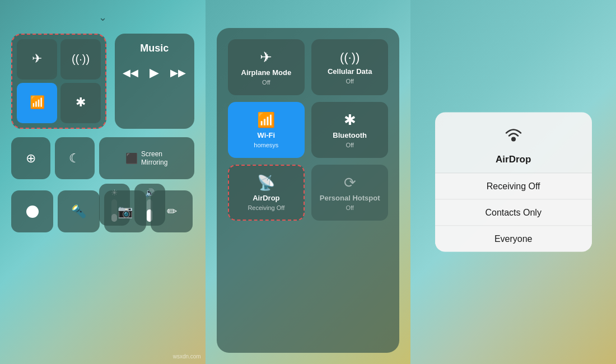  Describe the element at coordinates (514, 183) in the screenshot. I see `airdrop-menu-container: AirDrop Receiving Off Contacts Only Ever…` at that location.